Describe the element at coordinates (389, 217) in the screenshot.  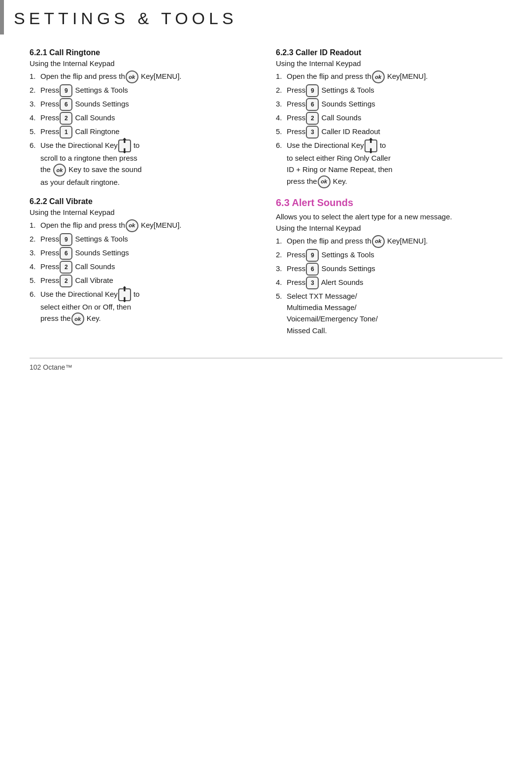
I see `alert-desc: Allows you to select the alert type for …` at that location.